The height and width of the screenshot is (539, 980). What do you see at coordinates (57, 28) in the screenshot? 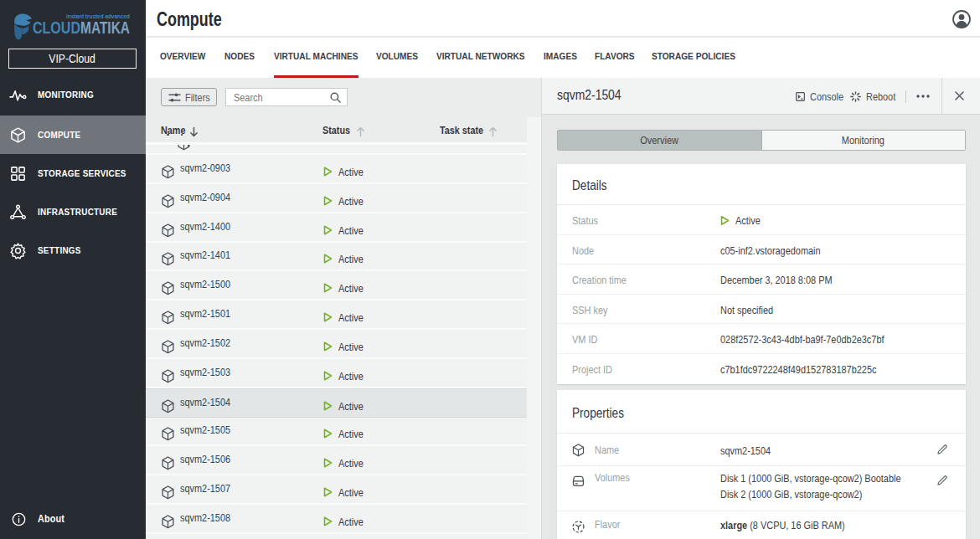
I see `svg-text: CLOUD` at bounding box center [57, 28].